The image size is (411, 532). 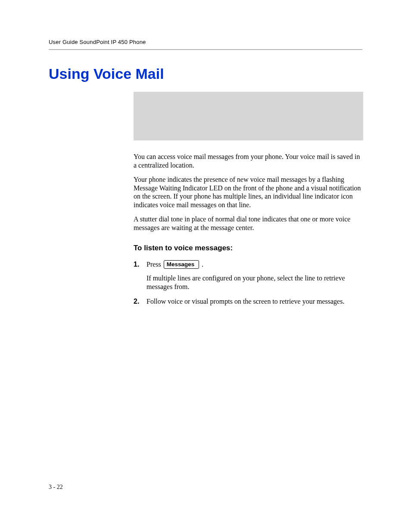 I want to click on intro-paragraph-2: Your phone indicates the presence of new…, so click(x=248, y=192).